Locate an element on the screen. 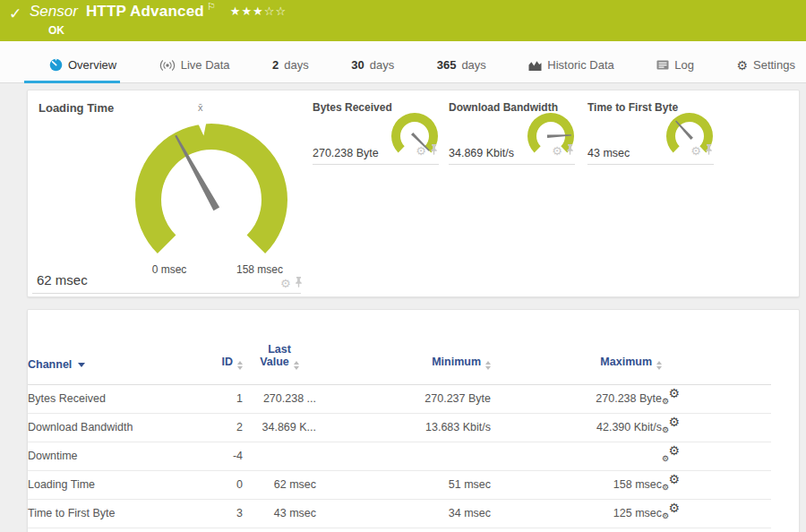 The image size is (806, 532). column-label: ID is located at coordinates (227, 362).